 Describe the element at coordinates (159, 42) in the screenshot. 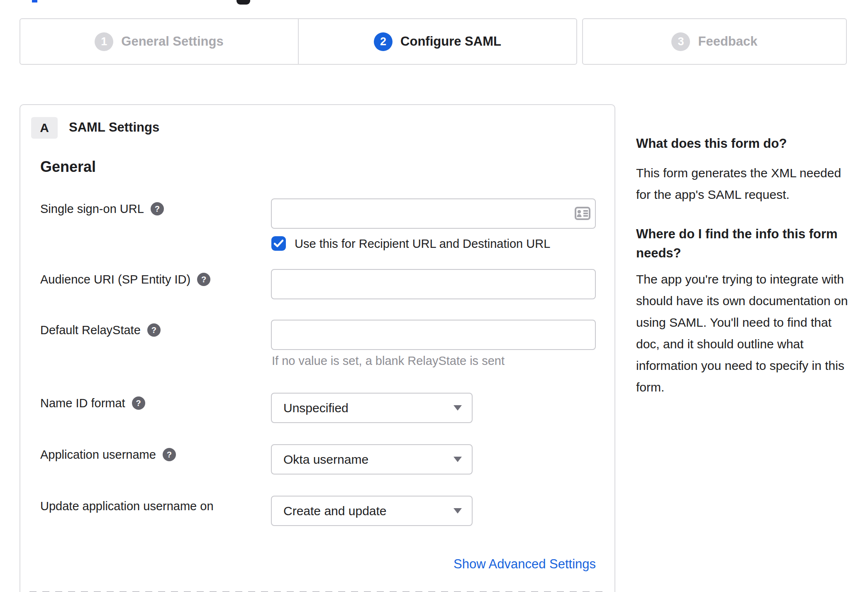

I see `step-general-settings: 1 General Settings` at that location.